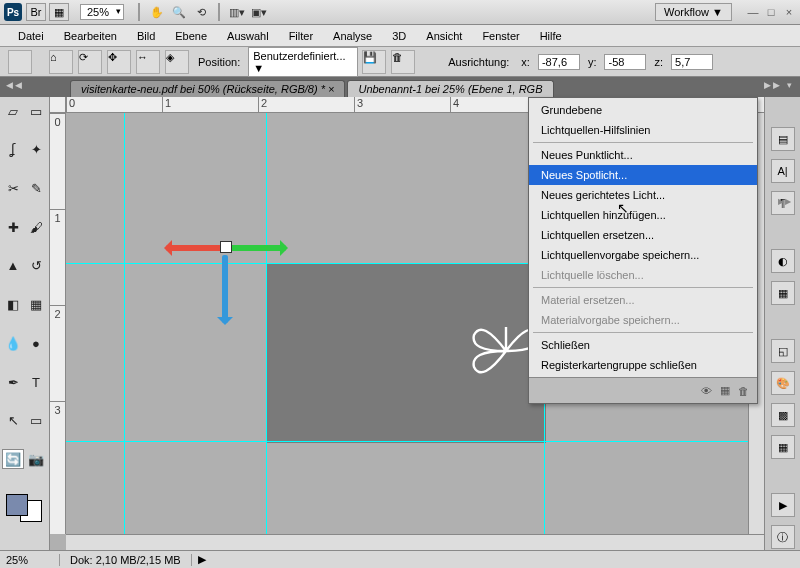 Image resolution: width=800 pixels, height=568 pixels. Describe the element at coordinates (208, 88) in the screenshot. I see `tab-visitenkarte: visitenkarte-neu.pdf bei 50% (Rückseite,…` at that location.